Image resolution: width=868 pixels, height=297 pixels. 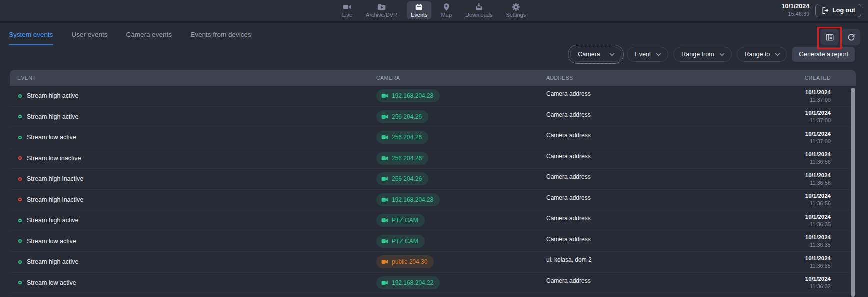 I want to click on nav-item-label: Downloads, so click(x=479, y=15).